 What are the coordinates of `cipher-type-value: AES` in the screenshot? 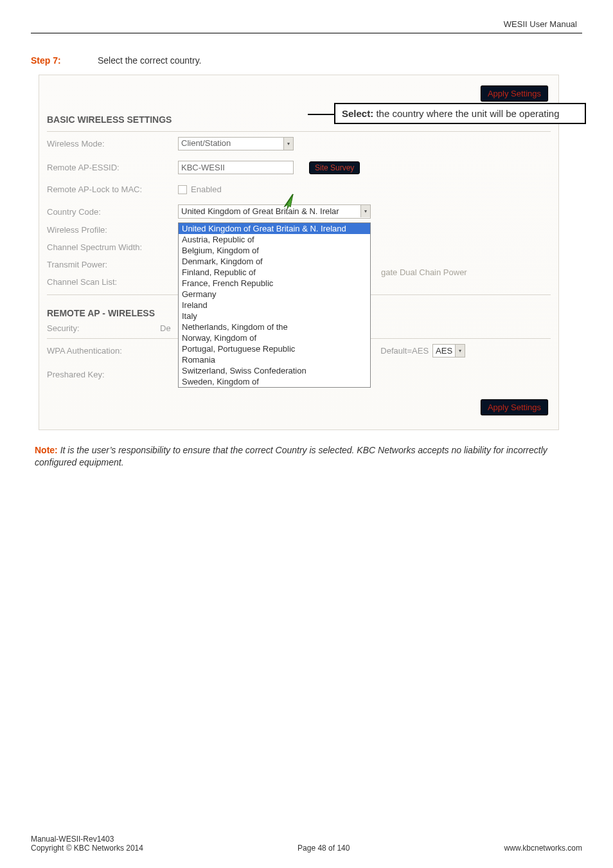 It's located at (444, 351).